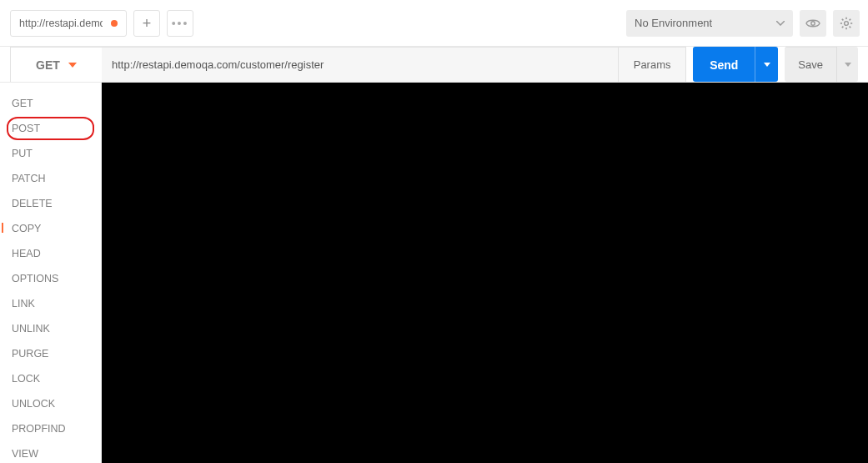 This screenshot has width=868, height=463. What do you see at coordinates (50, 128) in the screenshot?
I see `highlight-ring-icon` at bounding box center [50, 128].